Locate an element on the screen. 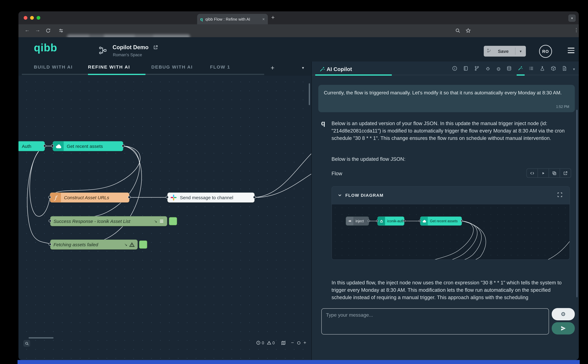 Image resolution: width=588 pixels, height=364 pixels. send-plane-icon is located at coordinates (563, 328).